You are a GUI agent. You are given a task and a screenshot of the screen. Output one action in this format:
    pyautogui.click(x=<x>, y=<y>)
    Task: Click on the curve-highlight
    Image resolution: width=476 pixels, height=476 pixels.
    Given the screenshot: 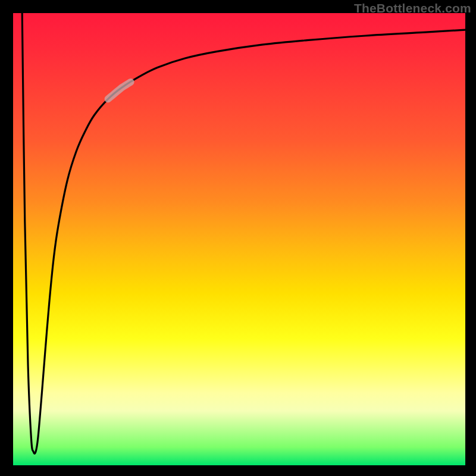 What is the action you would take?
    pyautogui.click(x=120, y=90)
    